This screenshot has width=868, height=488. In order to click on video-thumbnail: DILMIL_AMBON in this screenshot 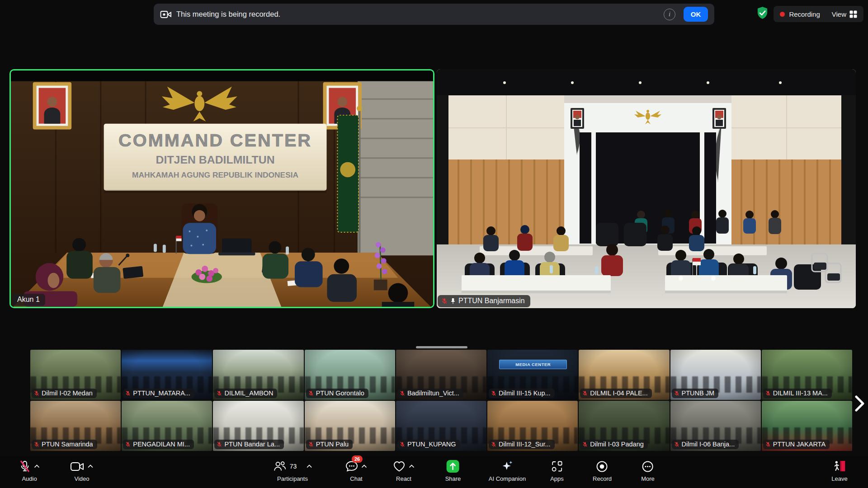, I will do `click(258, 375)`.